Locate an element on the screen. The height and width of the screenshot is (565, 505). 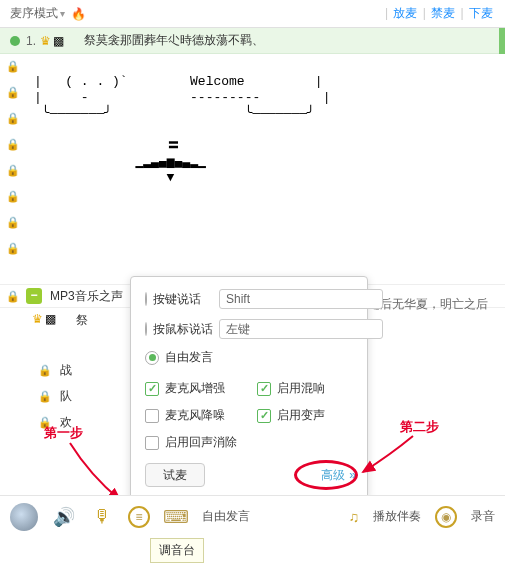
record-label: 录音 is located at coordinates (483, 516).